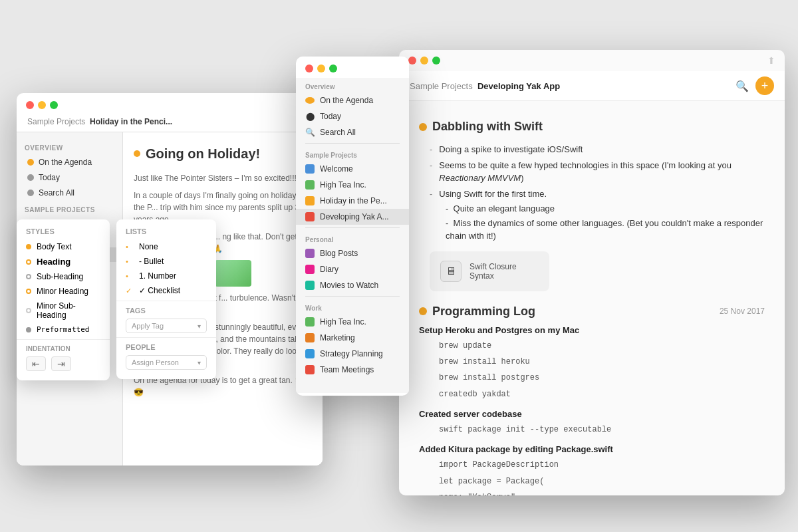 This screenshot has height=532, width=798. Describe the element at coordinates (352, 217) in the screenshot. I see `nav-developing: Developing Yak A...` at that location.